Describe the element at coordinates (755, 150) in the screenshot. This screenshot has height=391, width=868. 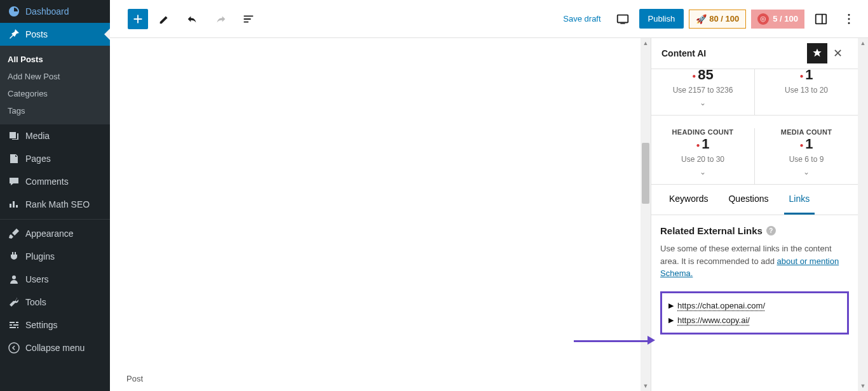
I see `metrics-row-2: HEADING COUNT 1 Use 20 to 30 ⌄ MEDIA COU…` at that location.